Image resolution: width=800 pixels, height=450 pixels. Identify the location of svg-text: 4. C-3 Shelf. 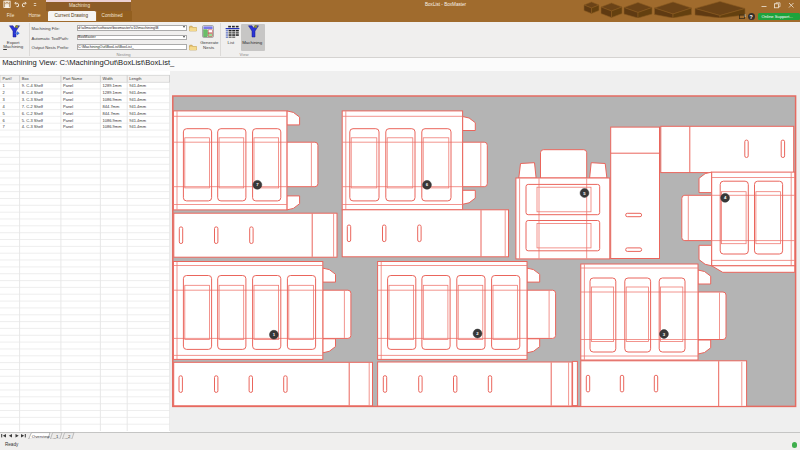
(33, 128).